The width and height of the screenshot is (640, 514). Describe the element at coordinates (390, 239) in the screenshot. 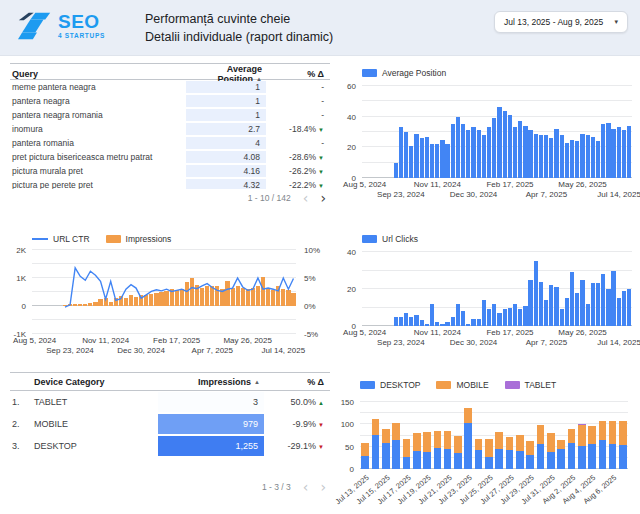

I see `legend-item: Url Clicks` at that location.